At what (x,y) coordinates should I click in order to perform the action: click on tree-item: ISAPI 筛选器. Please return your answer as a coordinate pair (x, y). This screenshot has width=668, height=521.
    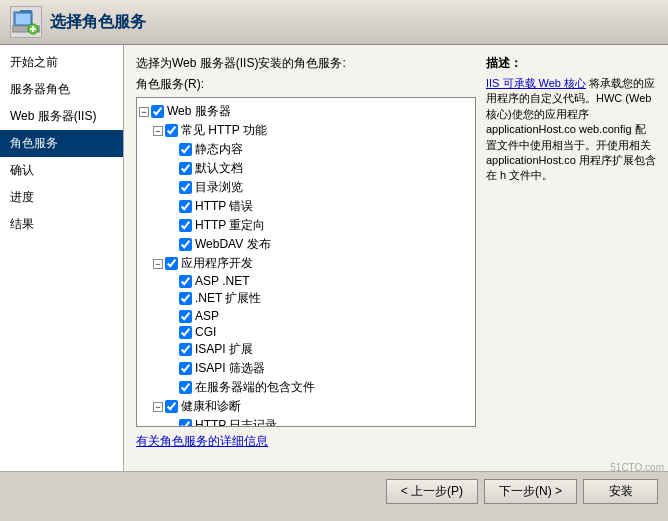
    Looking at the image, I should click on (306, 368).